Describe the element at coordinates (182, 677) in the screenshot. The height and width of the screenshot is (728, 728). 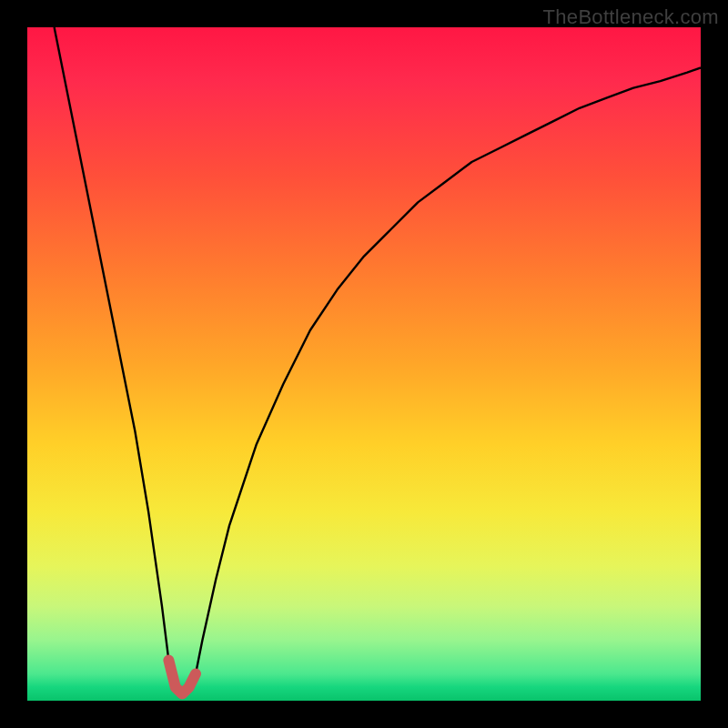
I see `operating-point-marker` at that location.